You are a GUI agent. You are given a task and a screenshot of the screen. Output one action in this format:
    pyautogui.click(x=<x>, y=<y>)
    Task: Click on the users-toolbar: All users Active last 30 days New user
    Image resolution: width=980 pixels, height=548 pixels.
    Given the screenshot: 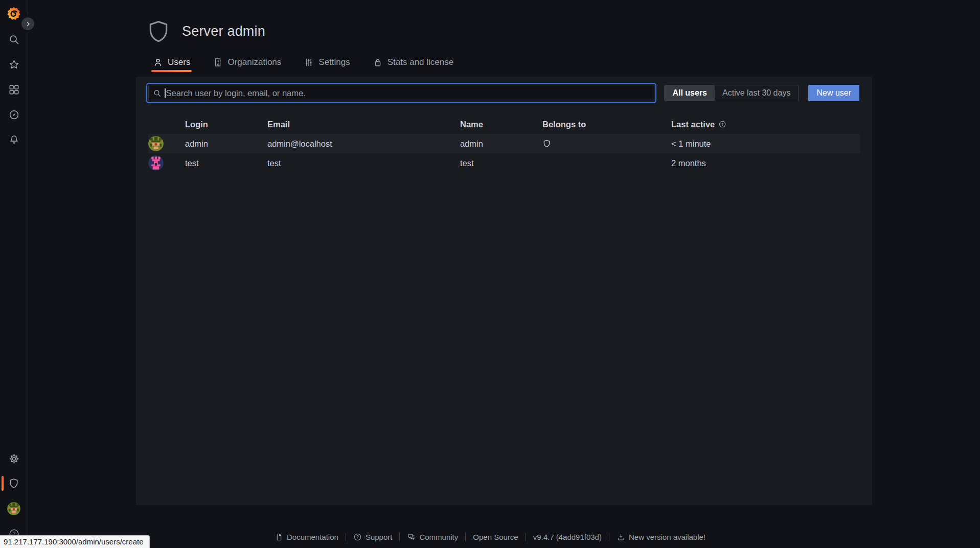 What is the action you would take?
    pyautogui.click(x=504, y=89)
    